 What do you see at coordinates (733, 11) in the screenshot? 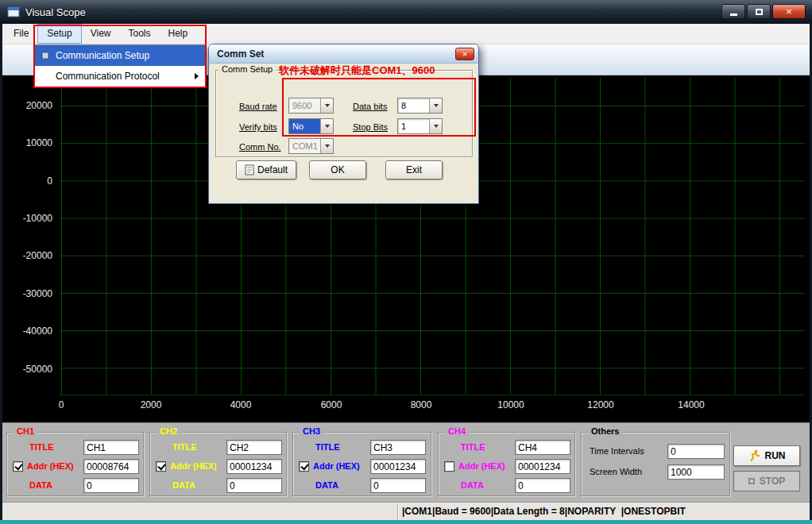
I see `minimize-button` at bounding box center [733, 11].